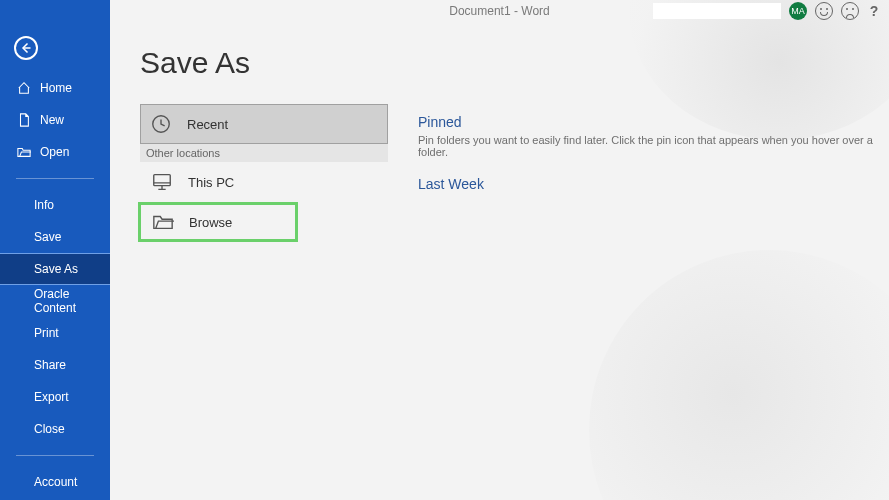 The height and width of the screenshot is (500, 889). What do you see at coordinates (50, 429) in the screenshot?
I see `sidebar-label-close: Close` at bounding box center [50, 429].